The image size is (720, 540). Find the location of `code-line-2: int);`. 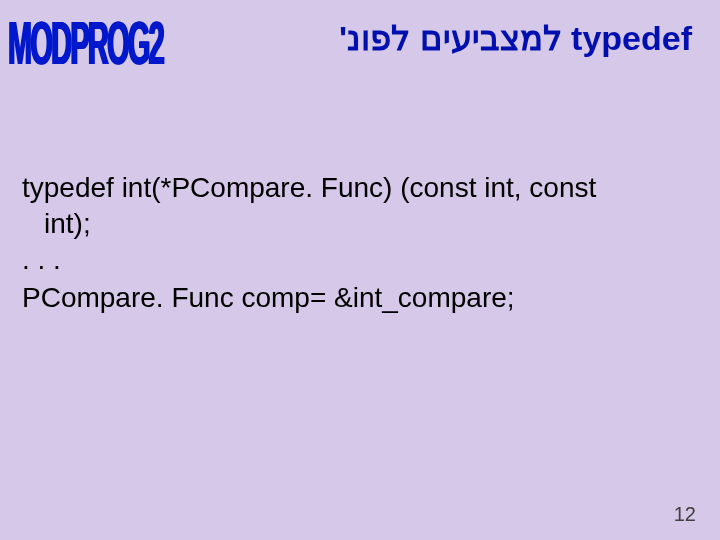

code-line-2: int); is located at coordinates (367, 224).